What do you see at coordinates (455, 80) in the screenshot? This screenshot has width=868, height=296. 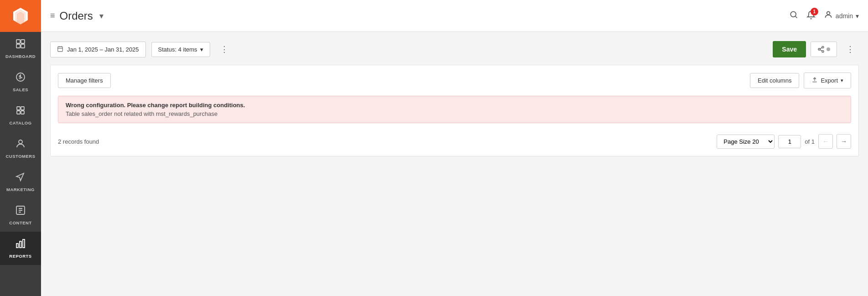 I see `grid-toolbar: Manage filters Edit columns Export ▾` at bounding box center [455, 80].